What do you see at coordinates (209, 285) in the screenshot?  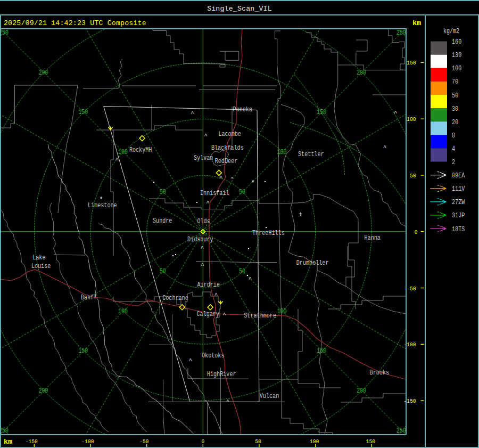 I see `svg-text: Airdrie` at bounding box center [209, 285].